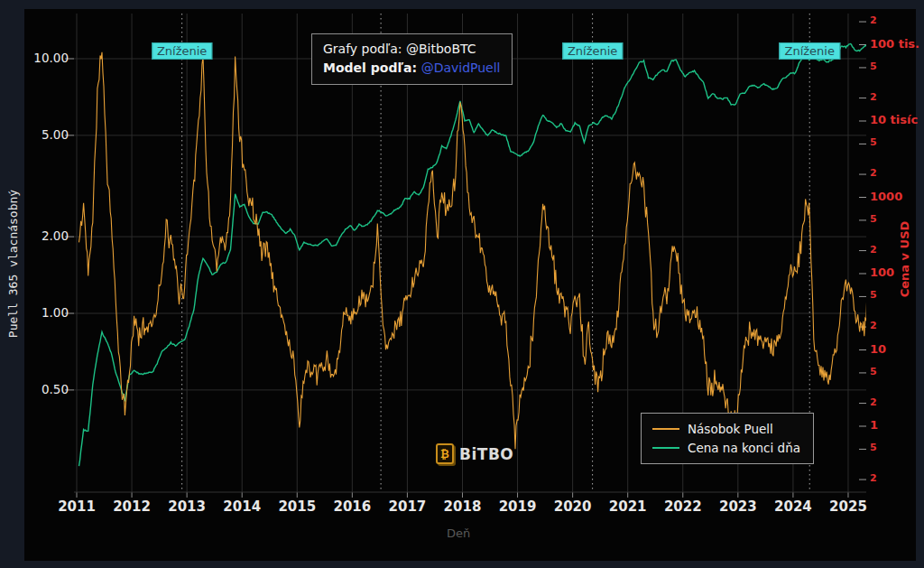  I want to click on year-label: 2024, so click(793, 507).